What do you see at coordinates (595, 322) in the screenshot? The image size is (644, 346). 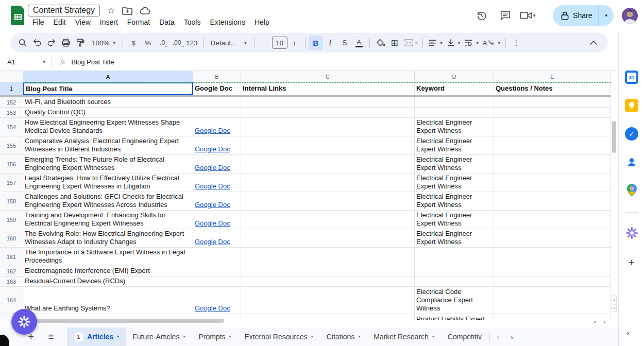 I see `scroll-left-button: ◂` at bounding box center [595, 322].